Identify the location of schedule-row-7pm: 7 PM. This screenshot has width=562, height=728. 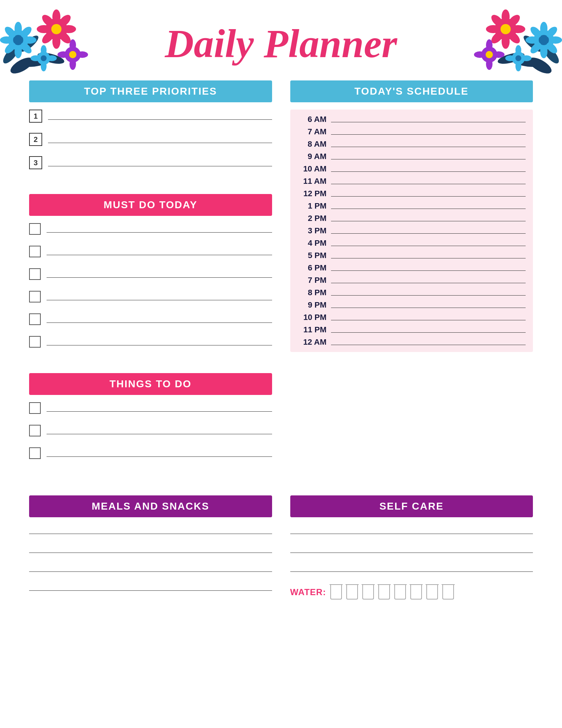
(412, 280).